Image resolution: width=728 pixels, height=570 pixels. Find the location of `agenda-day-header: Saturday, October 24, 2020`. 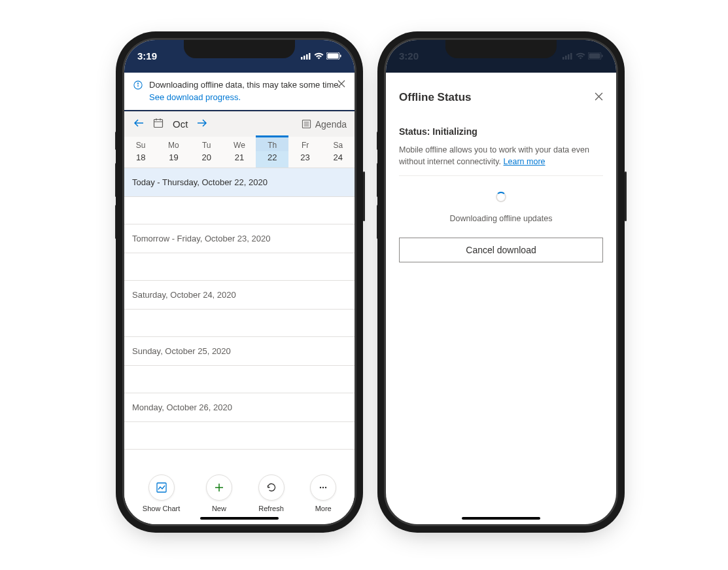

agenda-day-header: Saturday, October 24, 2020 is located at coordinates (239, 295).